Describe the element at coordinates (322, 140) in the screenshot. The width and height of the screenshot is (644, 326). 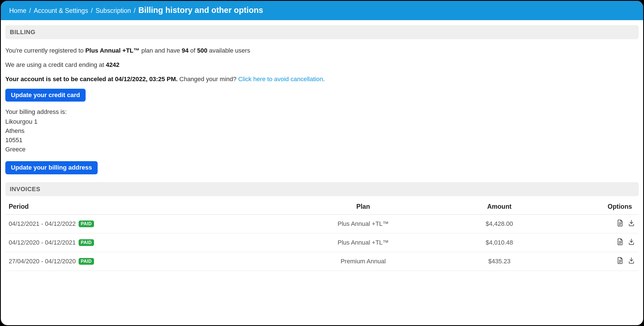
I see `billing-address-postal: 10551` at that location.